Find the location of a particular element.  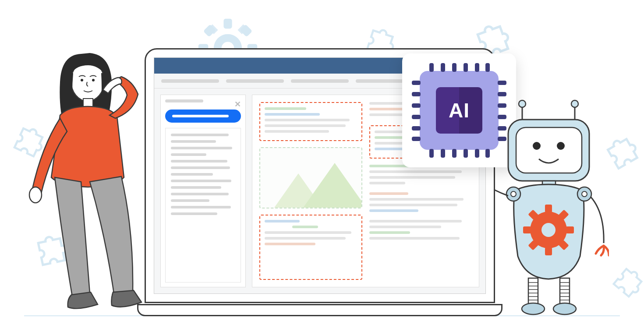

text-block is located at coordinates (421, 223).